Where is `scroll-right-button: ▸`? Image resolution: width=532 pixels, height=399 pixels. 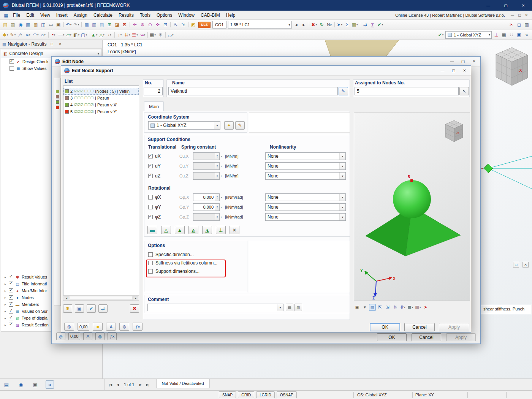 scroll-right-button: ▸ is located at coordinates (136, 298).